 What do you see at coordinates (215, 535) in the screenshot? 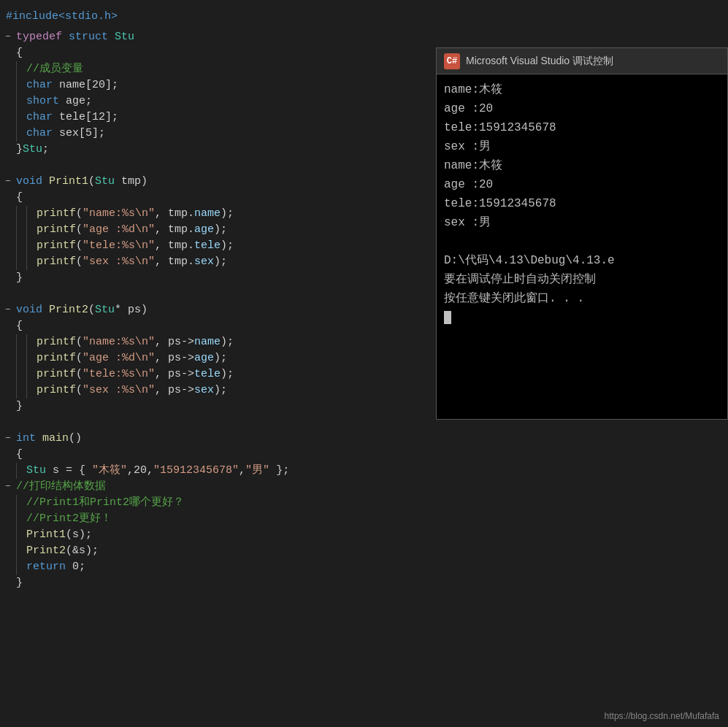
I see `code-line: Print1(s);` at bounding box center [215, 535].